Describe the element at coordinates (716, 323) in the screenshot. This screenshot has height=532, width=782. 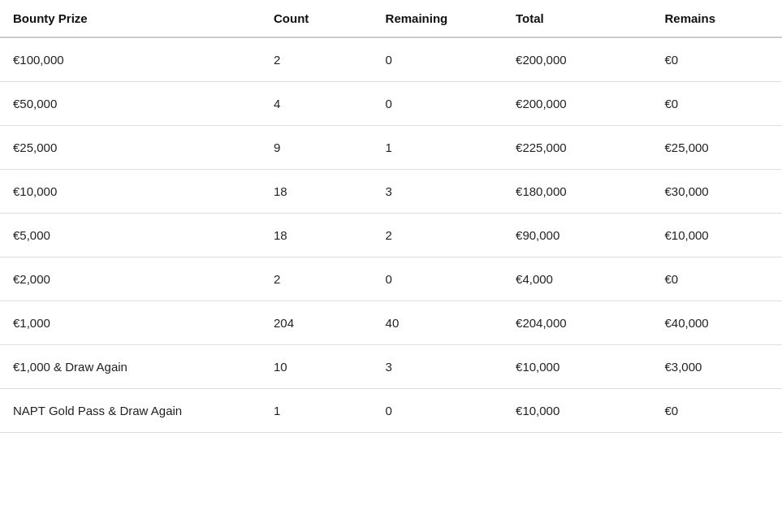
I see `cell-remains: €40,000` at that location.